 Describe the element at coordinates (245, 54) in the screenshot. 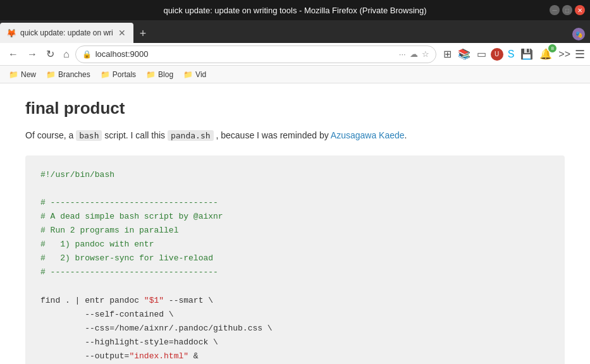

I see `address-input` at that location.